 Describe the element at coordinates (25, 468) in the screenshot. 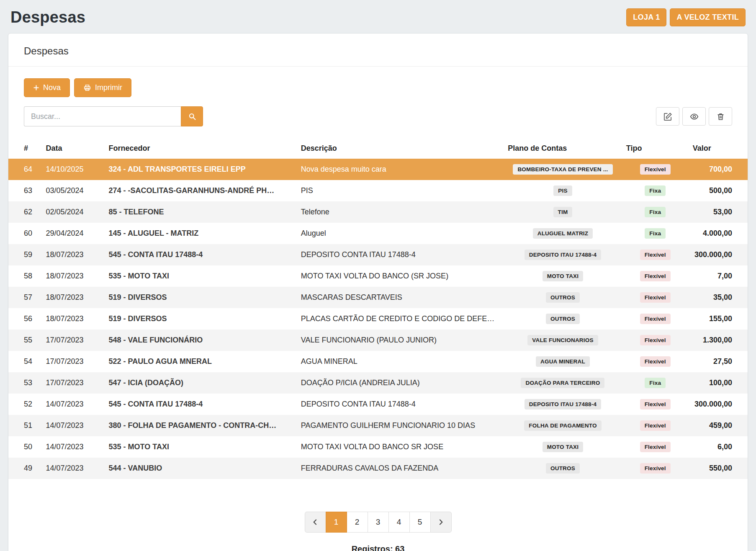

I see `cell-num: 49` at that location.